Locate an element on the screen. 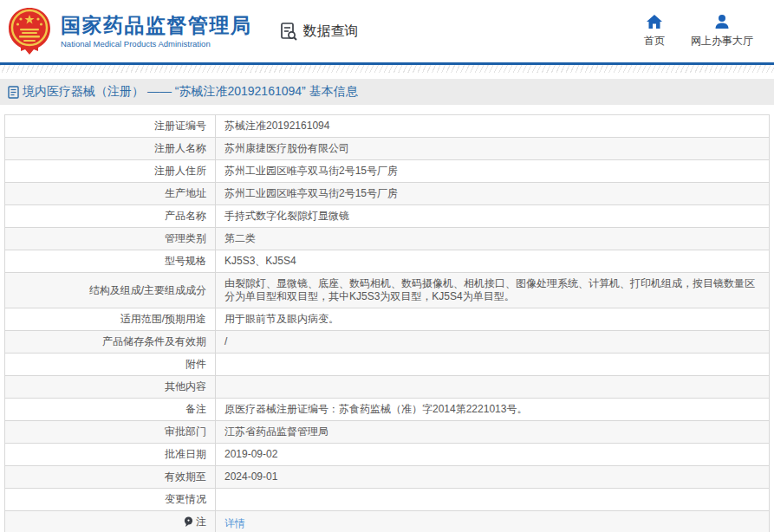 This screenshot has height=532, width=774. row-value-cell: 原医疗器械注册证编号：苏食药监械（准）字2014第2221013号。 is located at coordinates (492, 410).